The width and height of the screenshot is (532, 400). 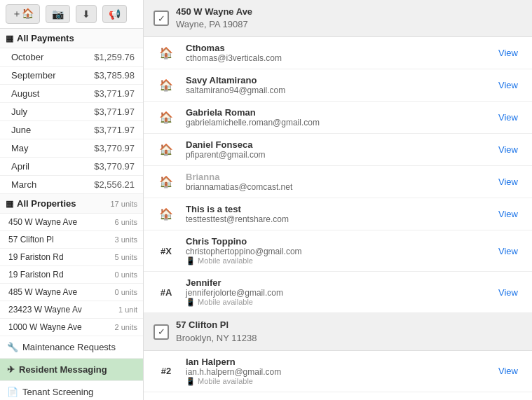 What do you see at coordinates (338, 182) in the screenshot?
I see `resident-brianna: 🏠 Brianna briannamatias@comcast.net View` at bounding box center [338, 182].